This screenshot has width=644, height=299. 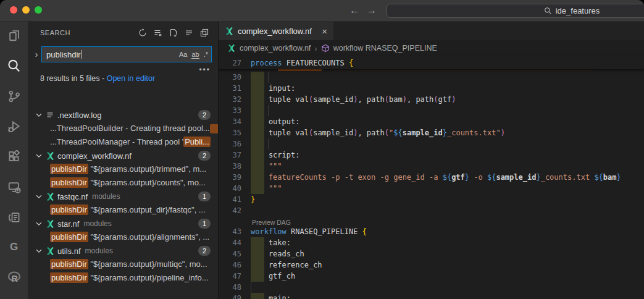 What do you see at coordinates (372, 11) in the screenshot?
I see `forward-arrow-icon: →` at bounding box center [372, 11].